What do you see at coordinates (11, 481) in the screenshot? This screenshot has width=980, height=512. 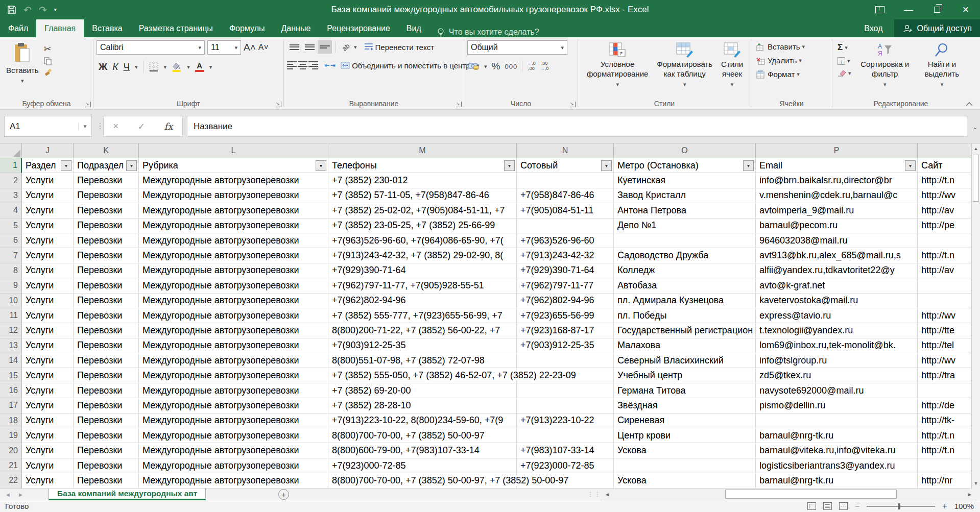 I see `row-number: 22` at bounding box center [11, 481].